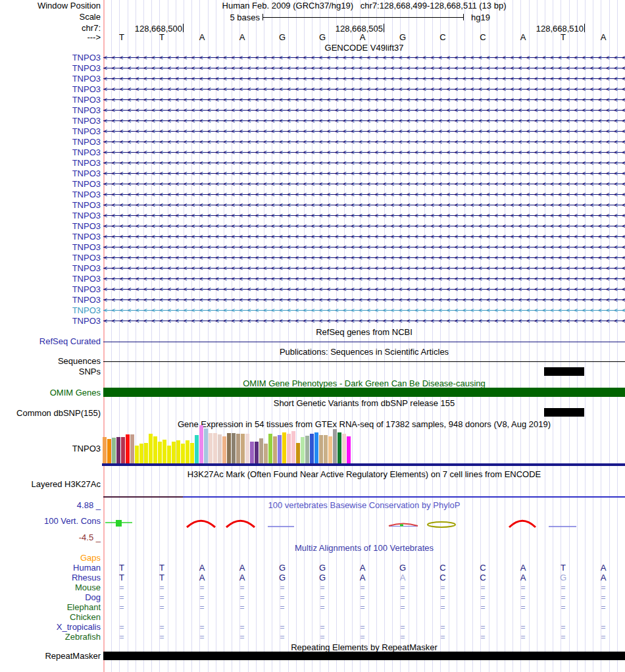 Image resolution: width=625 pixels, height=672 pixels. What do you see at coordinates (50, 578) in the screenshot?
I see `species-label-rhesus: Rhesus` at bounding box center [50, 578].